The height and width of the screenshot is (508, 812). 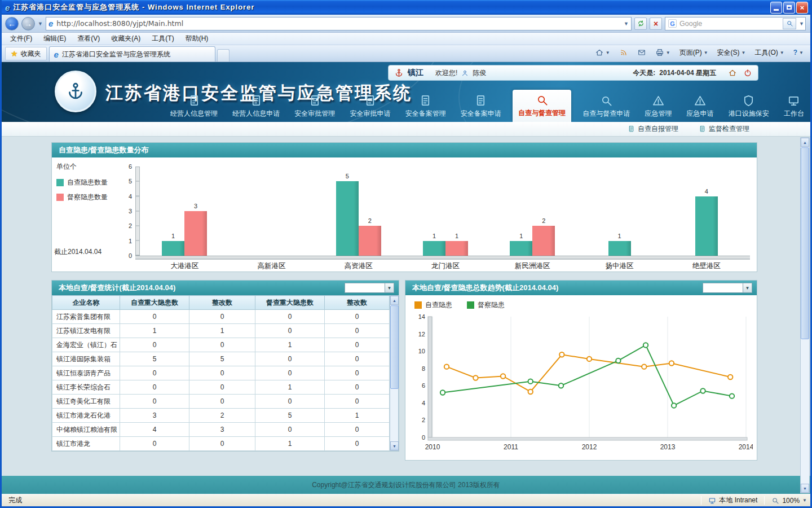 I want to click on help-button: ?▼, so click(x=798, y=52).